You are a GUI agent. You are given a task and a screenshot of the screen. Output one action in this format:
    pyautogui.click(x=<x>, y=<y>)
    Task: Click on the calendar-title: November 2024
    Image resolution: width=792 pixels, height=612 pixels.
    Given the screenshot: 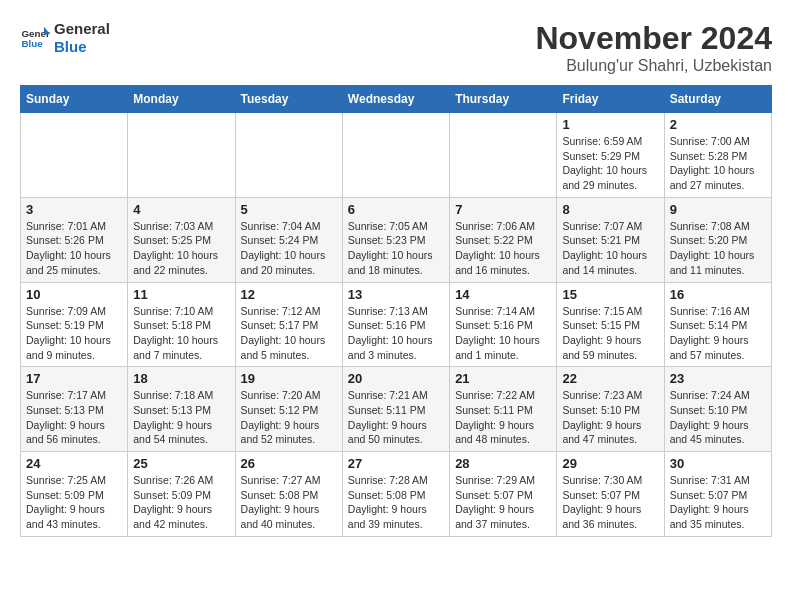 What is the action you would take?
    pyautogui.click(x=654, y=38)
    